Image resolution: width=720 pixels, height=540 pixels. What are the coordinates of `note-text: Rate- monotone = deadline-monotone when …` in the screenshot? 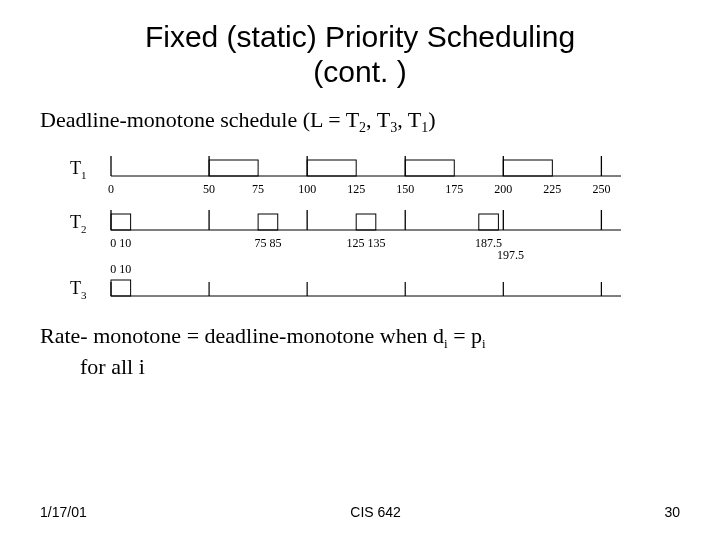 It's located at (360, 351).